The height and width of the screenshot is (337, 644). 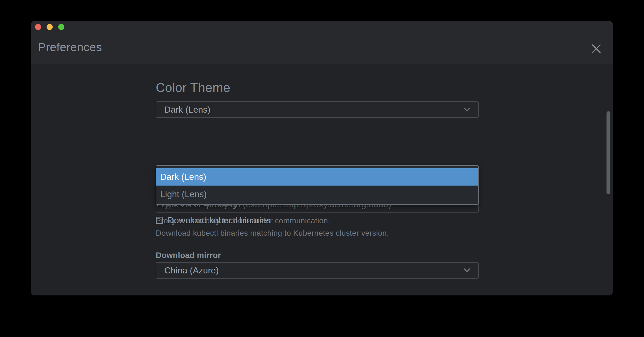 I want to click on section-heading-color-theme: Color Theme, so click(x=193, y=88).